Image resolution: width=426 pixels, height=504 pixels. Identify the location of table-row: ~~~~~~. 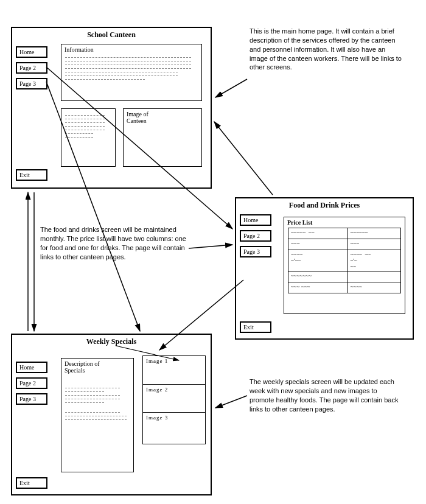
(344, 245).